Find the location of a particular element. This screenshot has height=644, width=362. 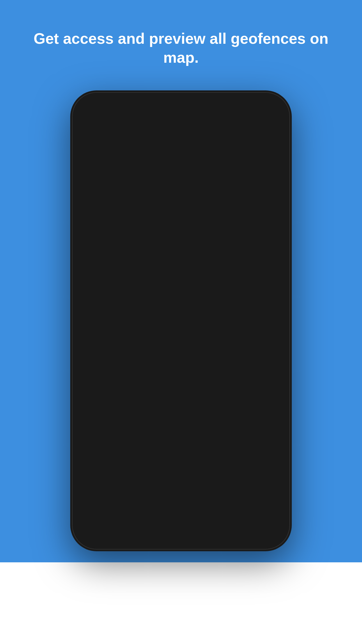

globe-action-button is located at coordinates (269, 301).